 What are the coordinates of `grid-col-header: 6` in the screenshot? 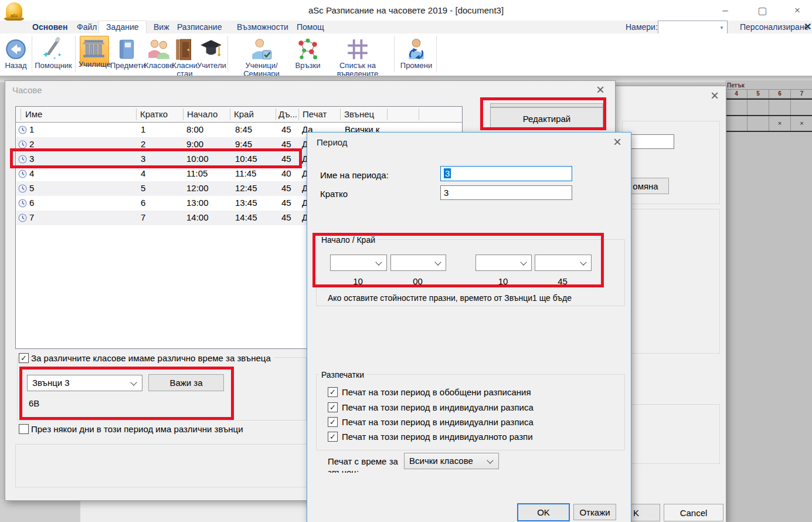 It's located at (780, 94).